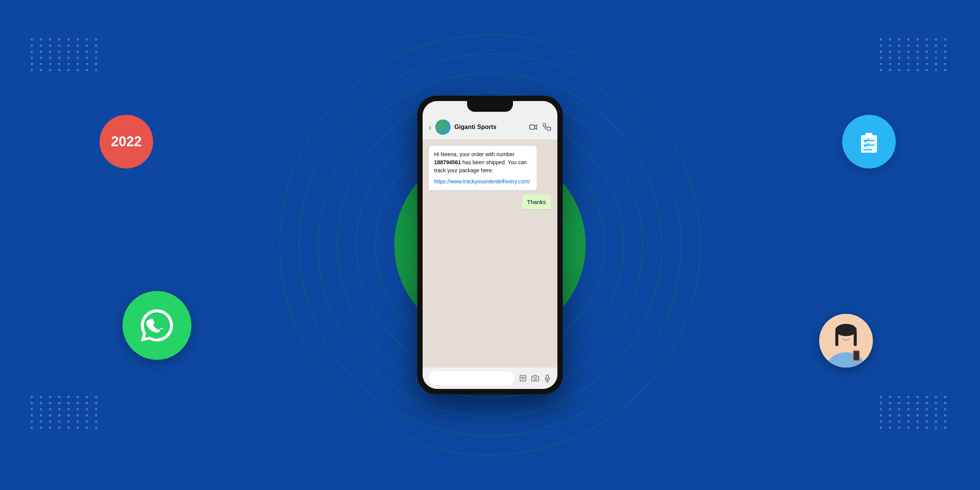  Describe the element at coordinates (537, 202) in the screenshot. I see `message-sent: Thanks` at that location.